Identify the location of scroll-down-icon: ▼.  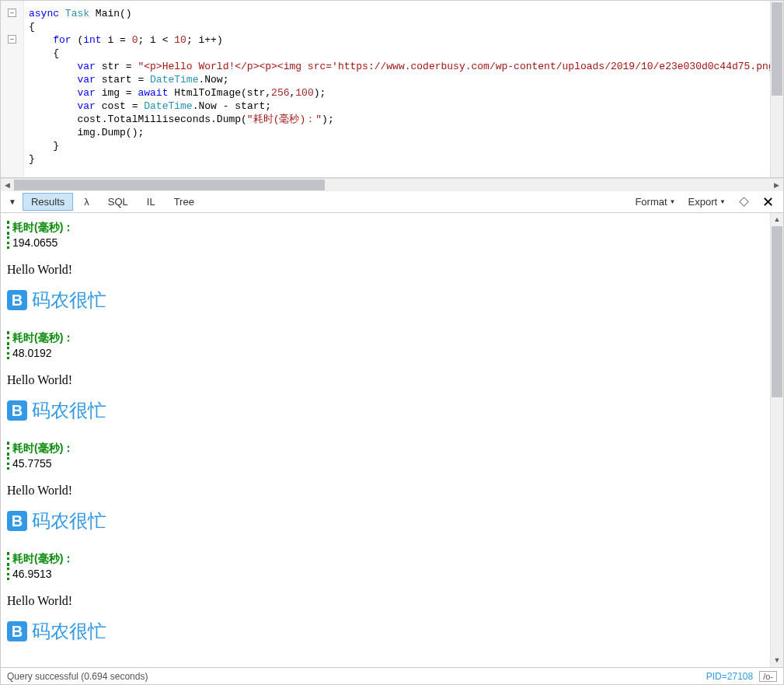
(777, 661).